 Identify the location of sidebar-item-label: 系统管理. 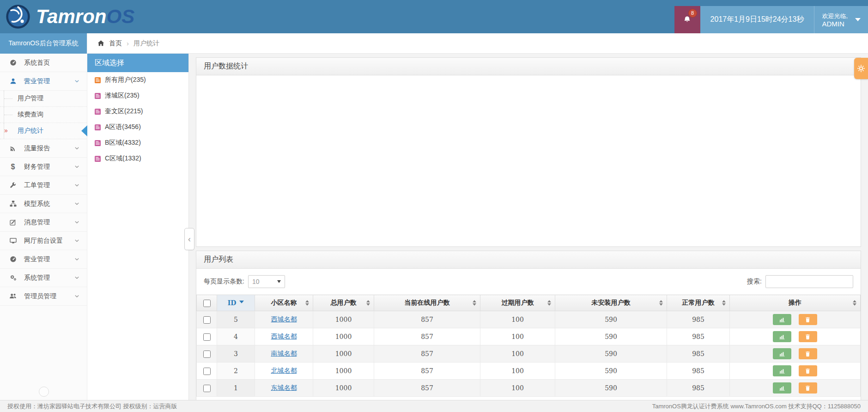
(37, 278).